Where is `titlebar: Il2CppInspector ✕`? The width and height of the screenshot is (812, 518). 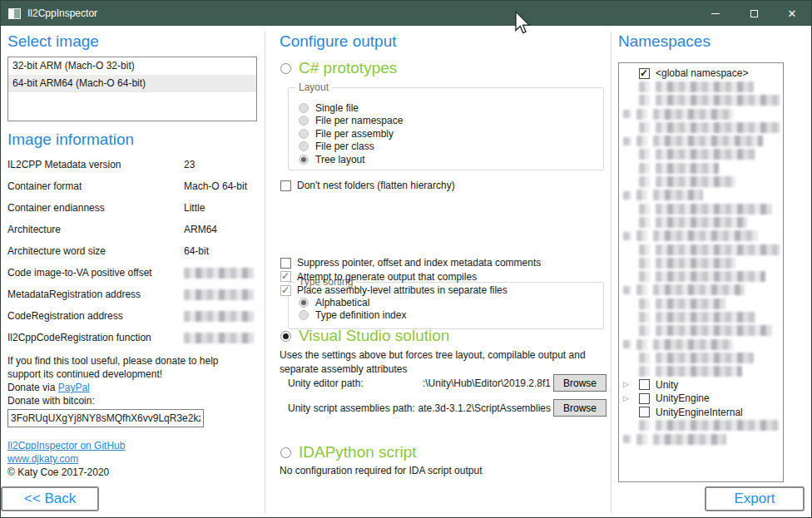
titlebar: Il2CppInspector ✕ is located at coordinates (406, 13).